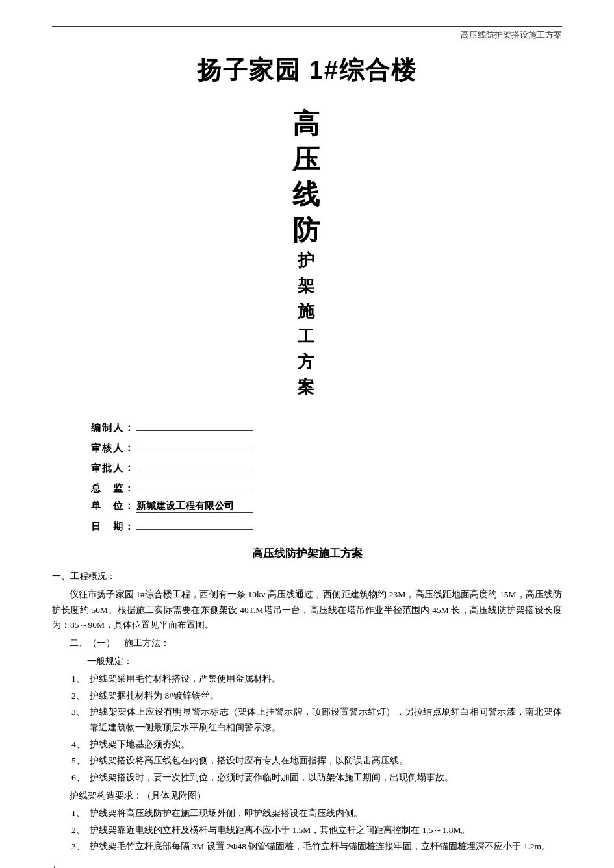 The image size is (614, 868). What do you see at coordinates (317, 719) in the screenshot?
I see `rule-item-3: 3、 护线架架体上应设有明显警示标志（架体上挂警示牌，顶部设置警示红灯），另拉结…` at bounding box center [317, 719].